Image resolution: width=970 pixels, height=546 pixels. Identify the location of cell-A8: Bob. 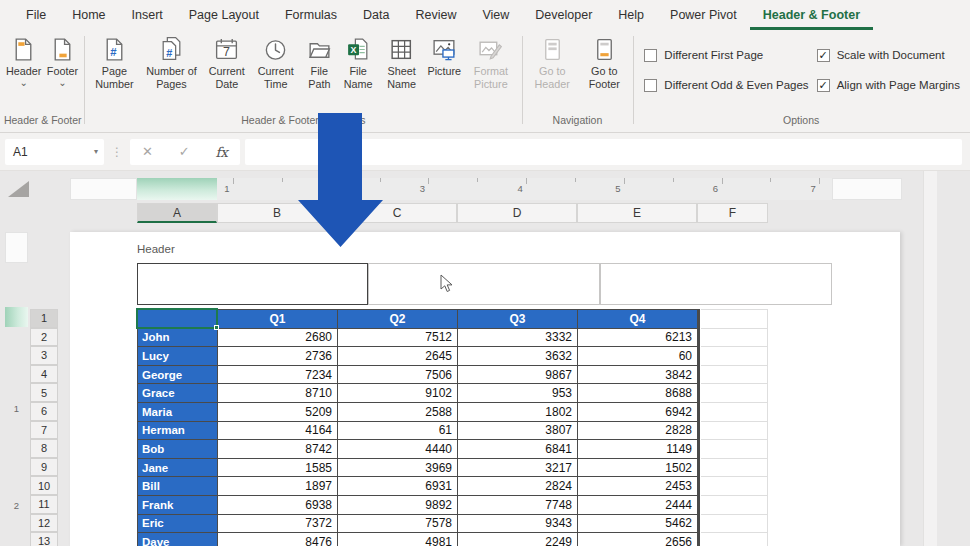
(178, 449).